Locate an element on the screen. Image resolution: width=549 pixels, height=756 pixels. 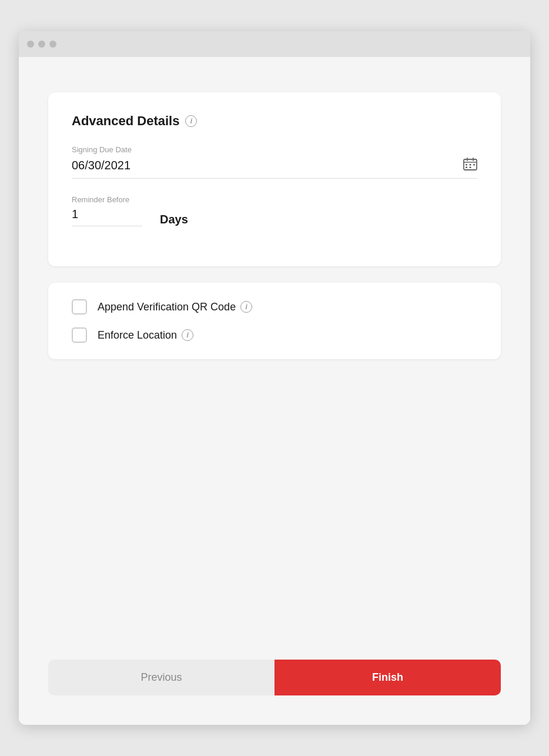
enforce-location-checkbox is located at coordinates (79, 335).